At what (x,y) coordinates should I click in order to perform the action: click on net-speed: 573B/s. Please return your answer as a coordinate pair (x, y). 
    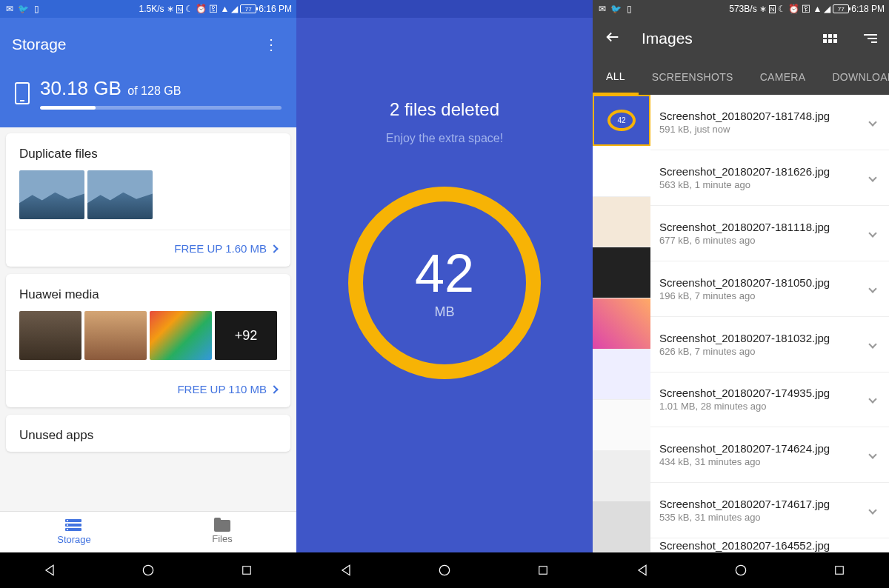
    Looking at the image, I should click on (742, 9).